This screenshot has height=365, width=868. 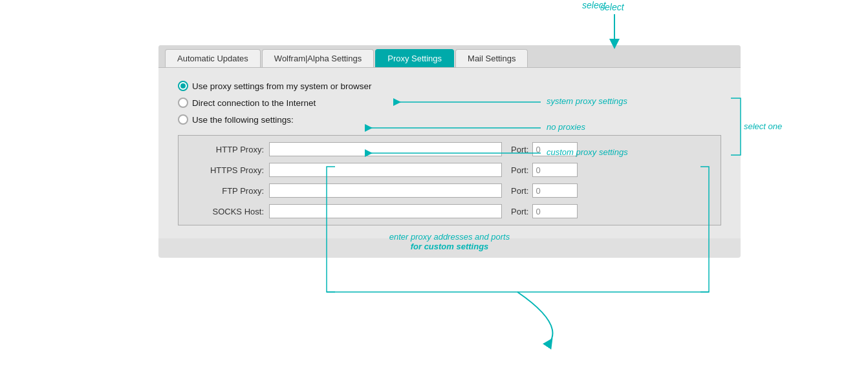 What do you see at coordinates (230, 191) in the screenshot?
I see `ftp-proxy-label: FTP Proxy:` at bounding box center [230, 191].